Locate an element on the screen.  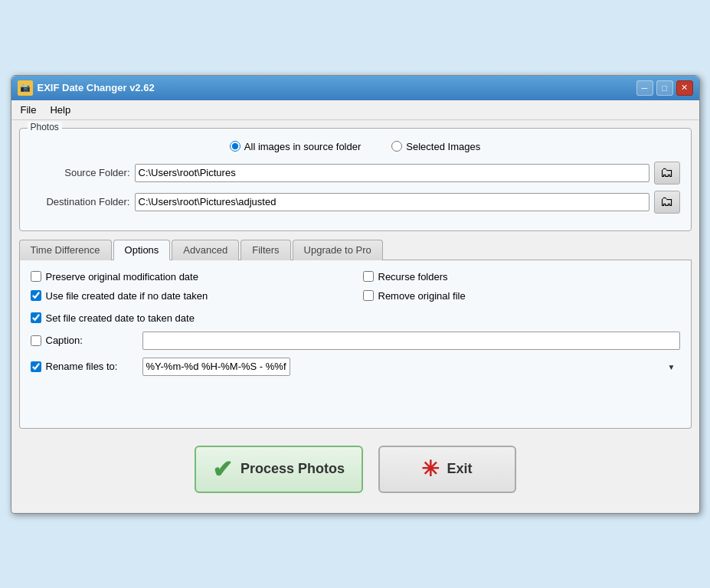
maximize-button: □ is located at coordinates (665, 88).